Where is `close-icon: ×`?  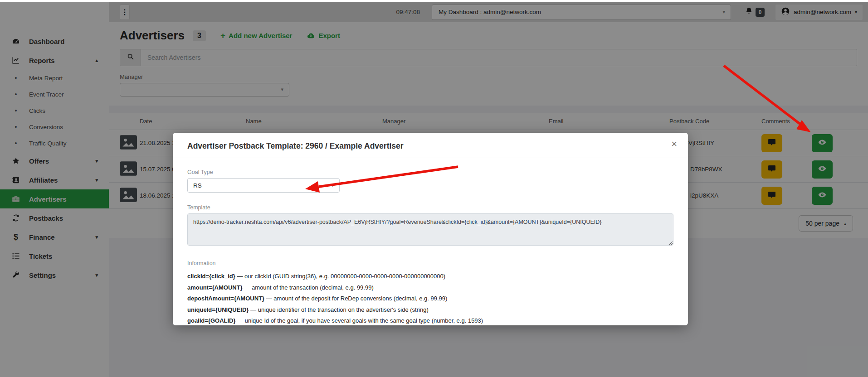 close-icon: × is located at coordinates (674, 144).